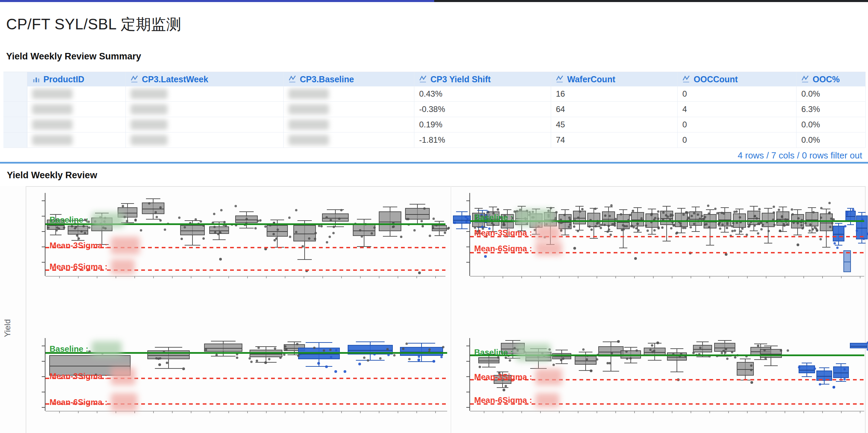 The width and height of the screenshot is (868, 433). I want to click on column-header-wafercount: WaferCount, so click(614, 79).